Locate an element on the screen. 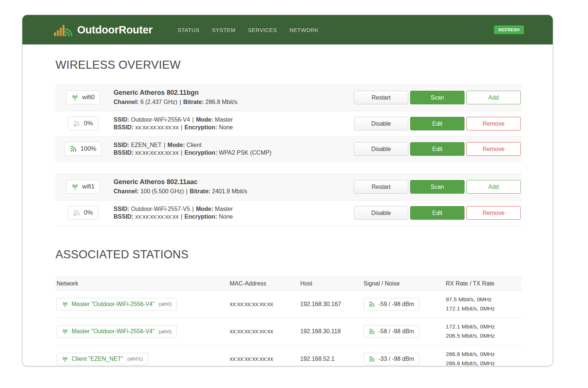 Image resolution: width=588 pixels, height=388 pixels. nav-item-status: STATUS is located at coordinates (188, 30).